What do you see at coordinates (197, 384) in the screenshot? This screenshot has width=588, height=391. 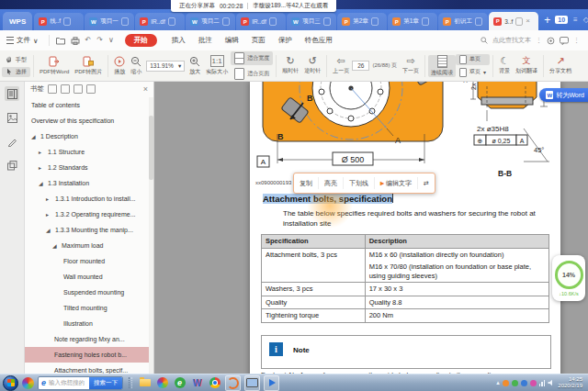 I see `wps-app-icon: W` at bounding box center [197, 384].